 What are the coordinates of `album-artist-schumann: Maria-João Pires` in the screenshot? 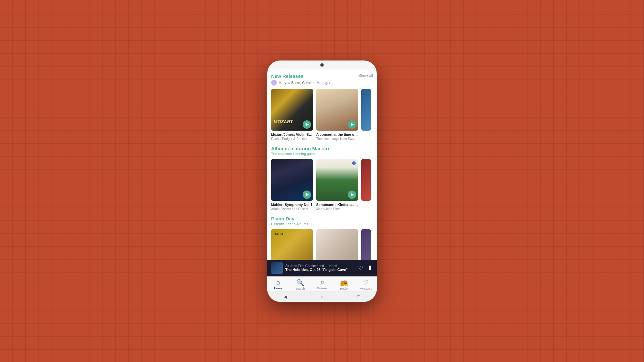 It's located at (337, 209).